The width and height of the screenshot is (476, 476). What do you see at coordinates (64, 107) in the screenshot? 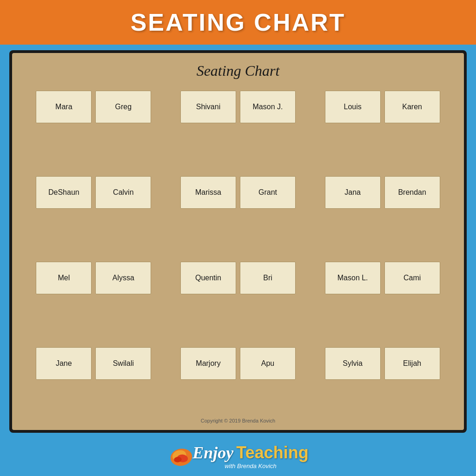
I see `seat-mara: Mara` at bounding box center [64, 107].